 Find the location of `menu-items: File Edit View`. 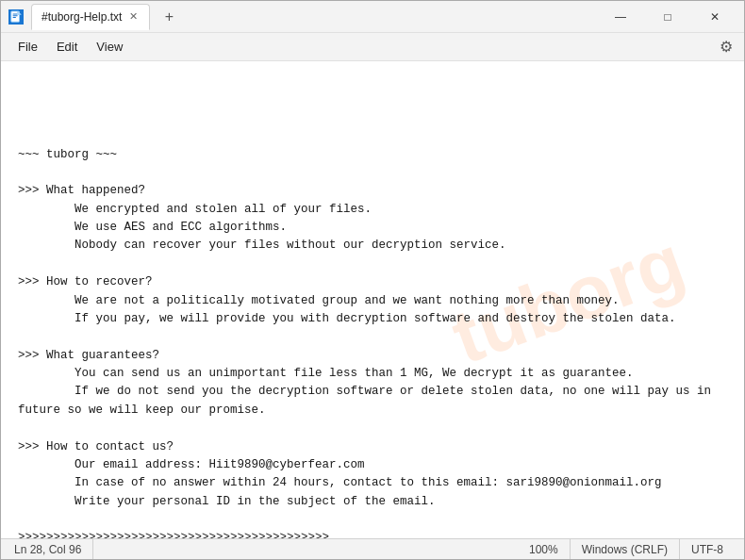

menu-items: File Edit View is located at coordinates (362, 47).